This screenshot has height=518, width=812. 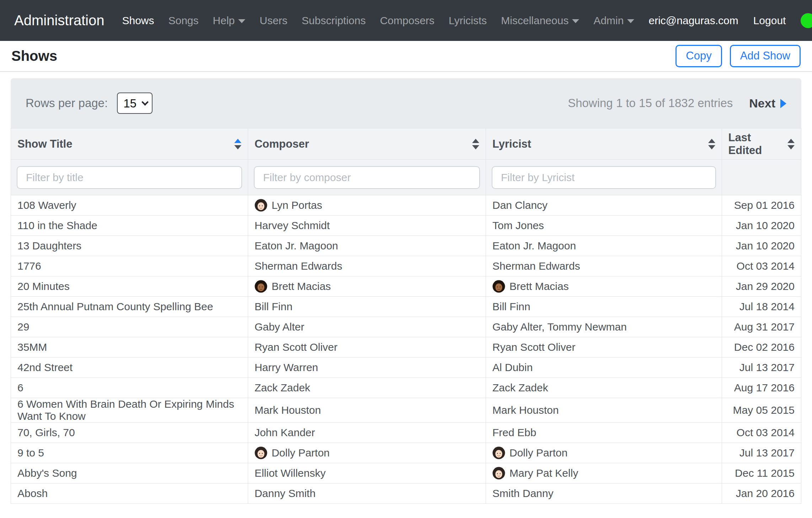 What do you see at coordinates (334, 21) in the screenshot?
I see `nav-item-subscriptions: Subscriptions` at bounding box center [334, 21].